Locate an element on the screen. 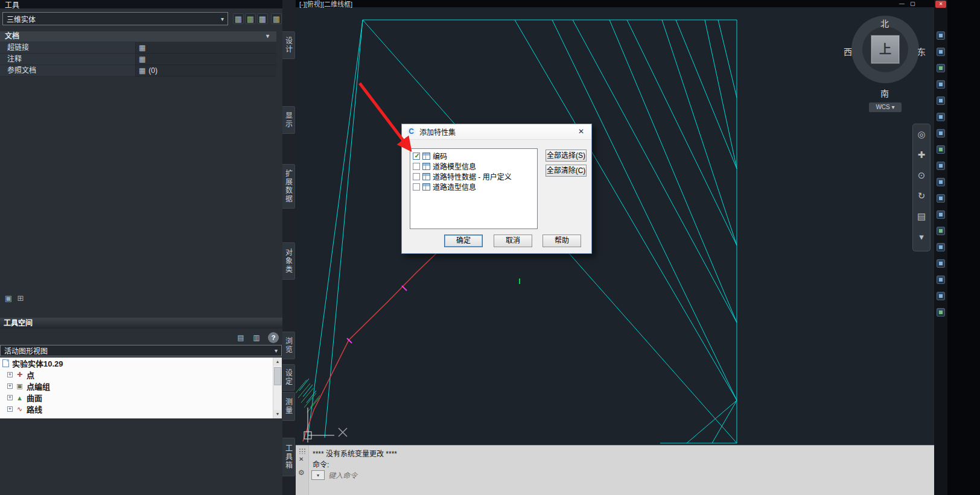  tree-item-point-groups: + ▣ 点编组 is located at coordinates (136, 386).